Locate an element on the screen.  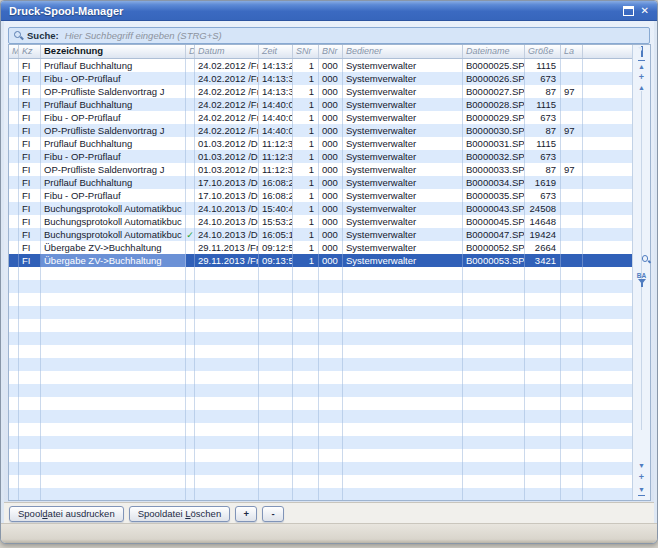
cell-bezeichnung: Prüflauf Buchhaltung is located at coordinates (114, 182).